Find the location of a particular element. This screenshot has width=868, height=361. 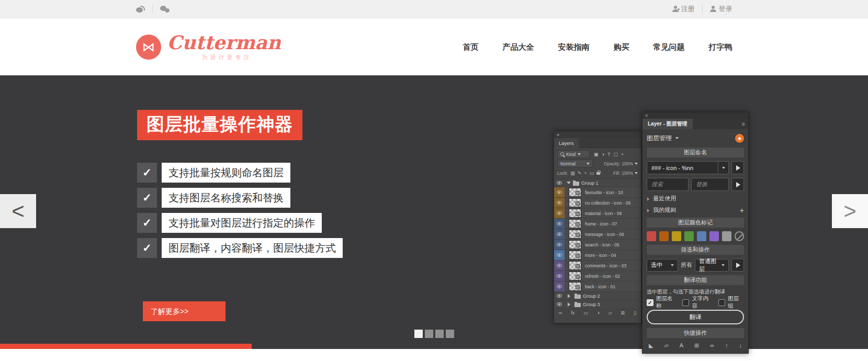

group-row: Group 1 is located at coordinates (598, 183).